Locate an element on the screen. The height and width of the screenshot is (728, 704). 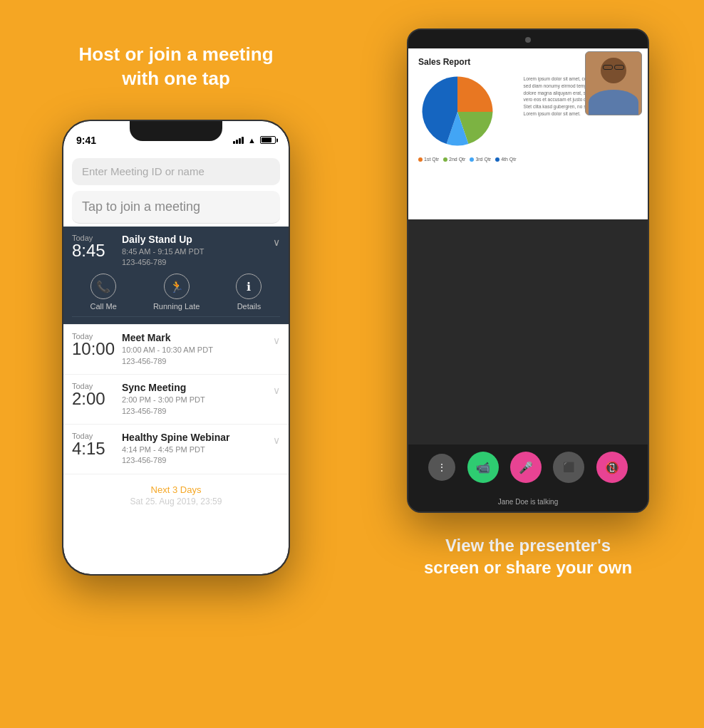
pie-chart is located at coordinates (457, 112).